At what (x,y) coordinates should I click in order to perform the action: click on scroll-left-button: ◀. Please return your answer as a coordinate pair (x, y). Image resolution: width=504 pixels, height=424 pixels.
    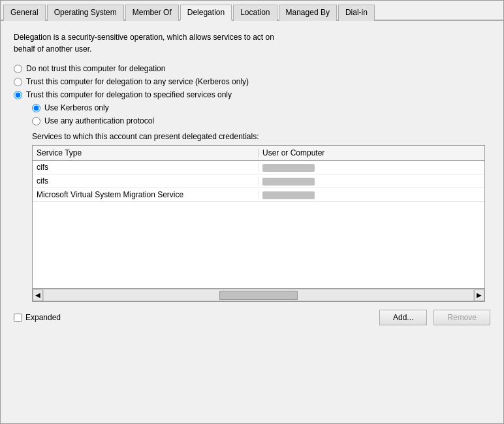
    Looking at the image, I should click on (38, 295).